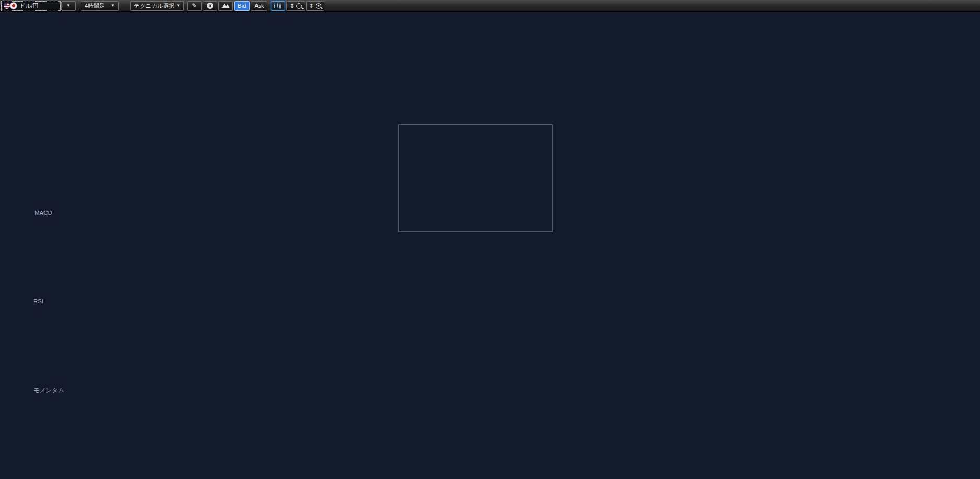  I want to click on timeframe-label: 4時間足, so click(95, 6).